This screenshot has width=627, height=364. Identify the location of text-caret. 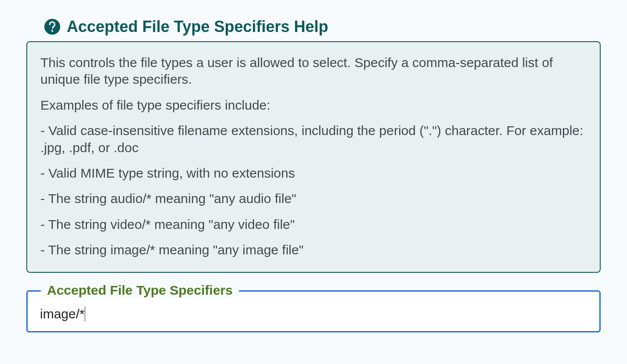
(85, 314).